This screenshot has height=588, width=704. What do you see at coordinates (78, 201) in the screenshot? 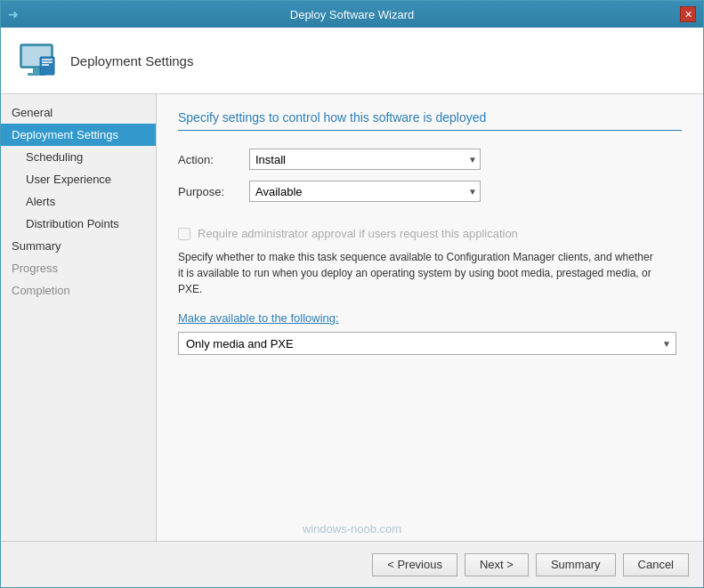
I see `sidebar-item-alerts: Alerts` at bounding box center [78, 201].